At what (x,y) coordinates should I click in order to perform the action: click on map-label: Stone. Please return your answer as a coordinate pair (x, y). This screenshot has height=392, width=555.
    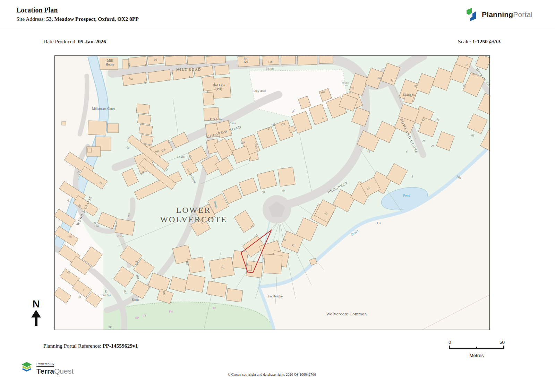
    Looking at the image, I should click on (136, 300).